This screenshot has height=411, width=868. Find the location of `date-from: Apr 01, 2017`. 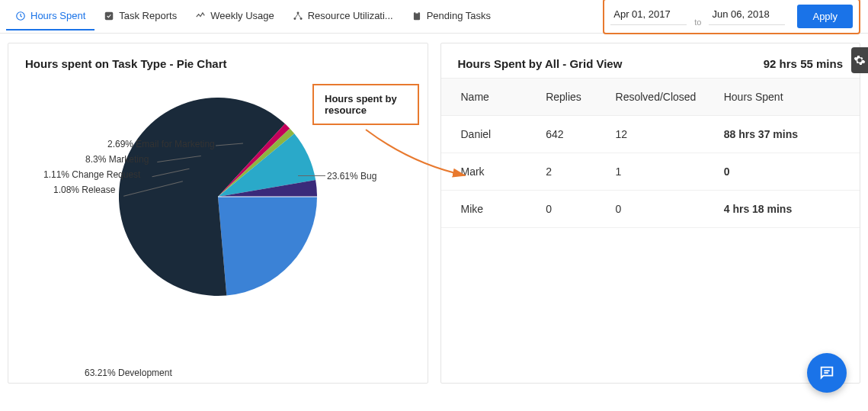

date-from: Apr 01, 2017 is located at coordinates (649, 17).